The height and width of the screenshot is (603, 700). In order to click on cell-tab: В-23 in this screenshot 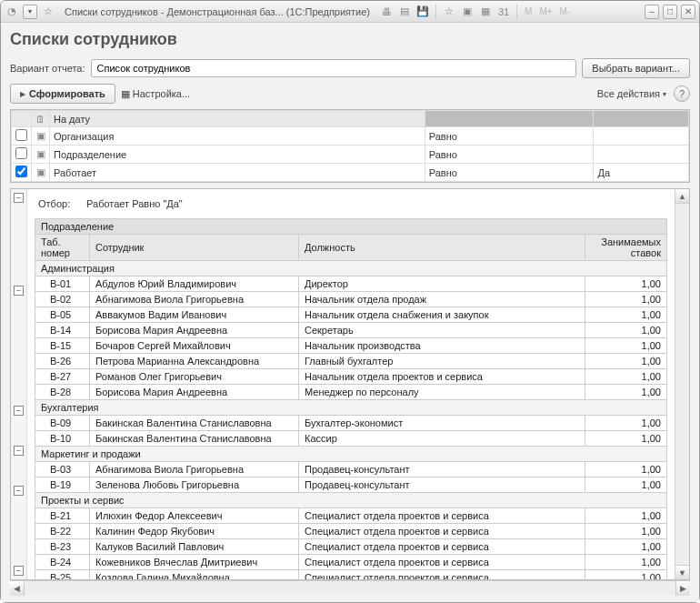, I will do `click(63, 548)`.